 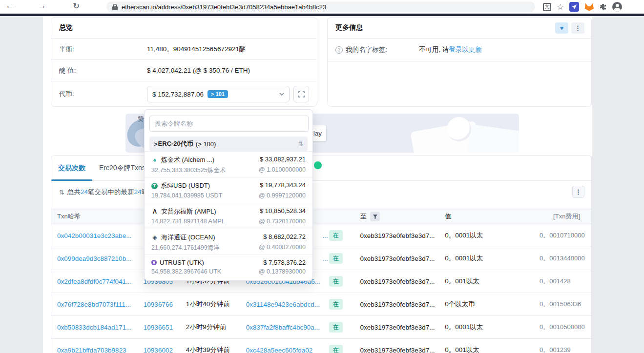 What do you see at coordinates (578, 28) in the screenshot?
I see `more-options-kebab-button: ⋮` at bounding box center [578, 28].